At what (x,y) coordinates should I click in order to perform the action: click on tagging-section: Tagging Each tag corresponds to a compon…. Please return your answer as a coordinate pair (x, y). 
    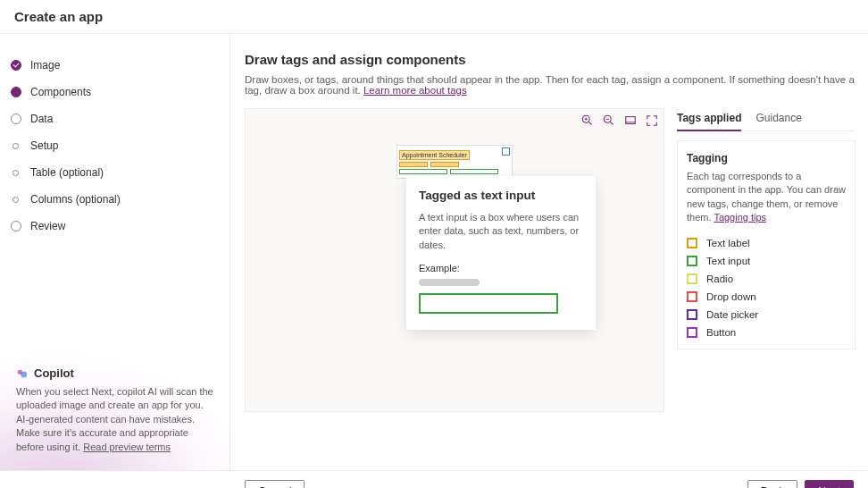
    Looking at the image, I should click on (766, 245).